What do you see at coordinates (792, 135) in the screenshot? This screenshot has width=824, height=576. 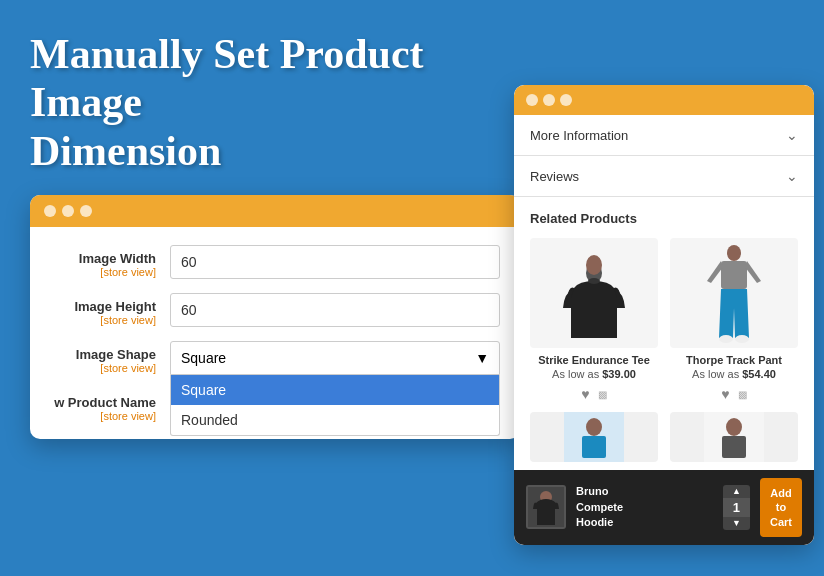 I see `chevron-down-icon: ⌄` at bounding box center [792, 135].